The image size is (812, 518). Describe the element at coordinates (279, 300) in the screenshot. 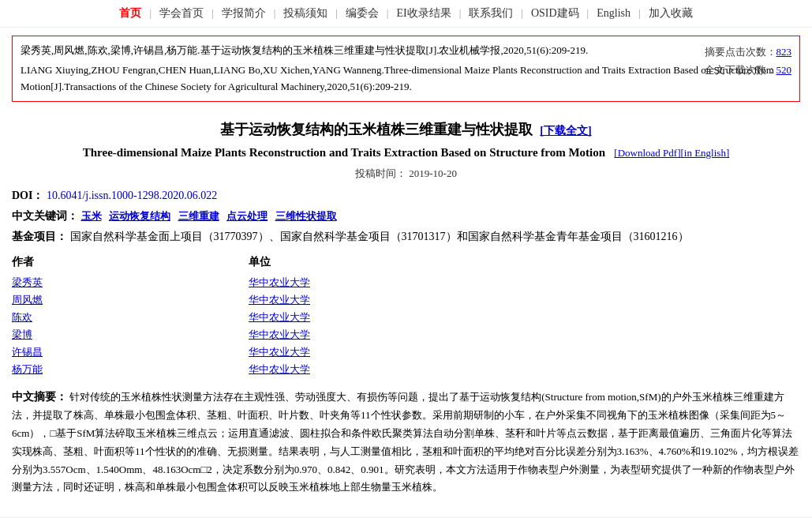

I see `affiliation-1: 华中农业大学` at that location.